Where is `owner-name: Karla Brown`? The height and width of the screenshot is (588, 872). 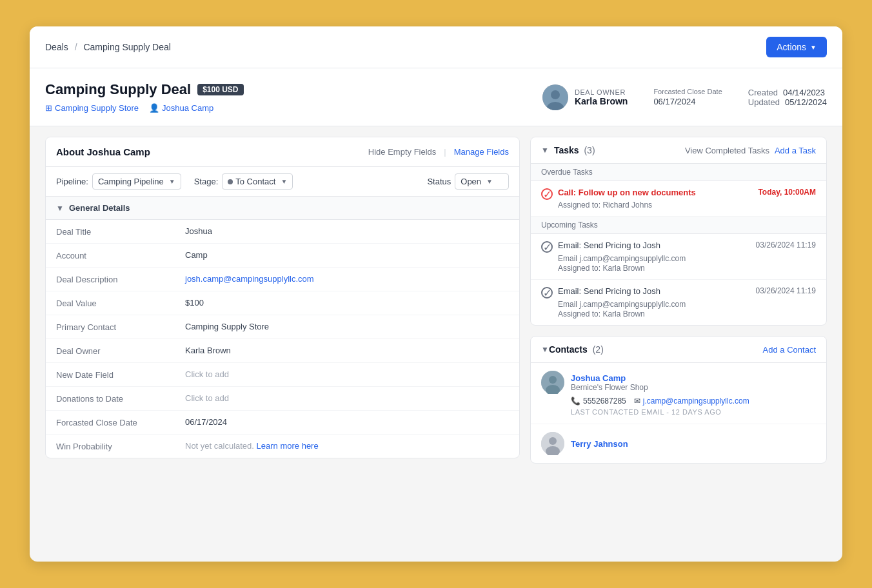
owner-name: Karla Brown is located at coordinates (601, 101).